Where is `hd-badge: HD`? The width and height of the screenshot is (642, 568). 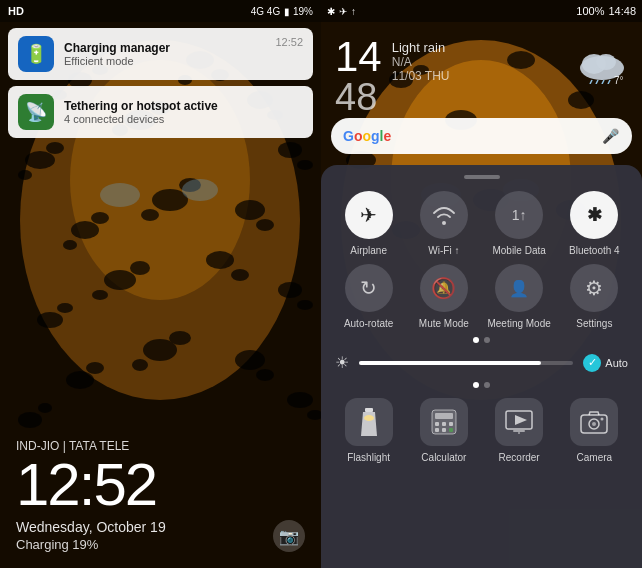
hd-badge: HD is located at coordinates (16, 11).